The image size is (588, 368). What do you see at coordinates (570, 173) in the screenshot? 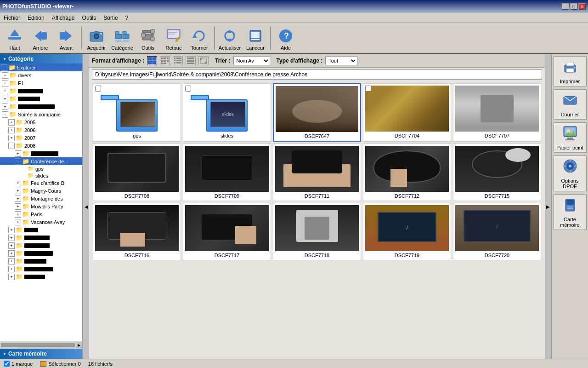
I see `btn-options-dpof: Options DPOF` at bounding box center [570, 173].